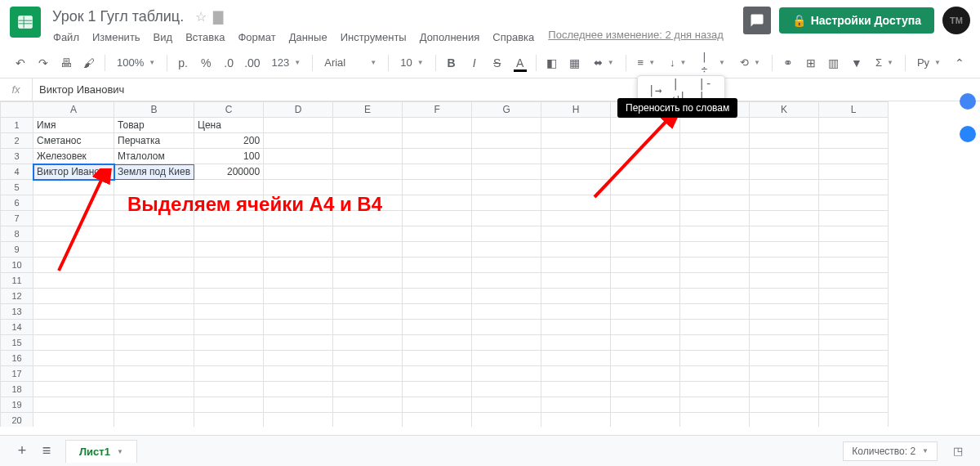  I want to click on cell-K8, so click(784, 234).